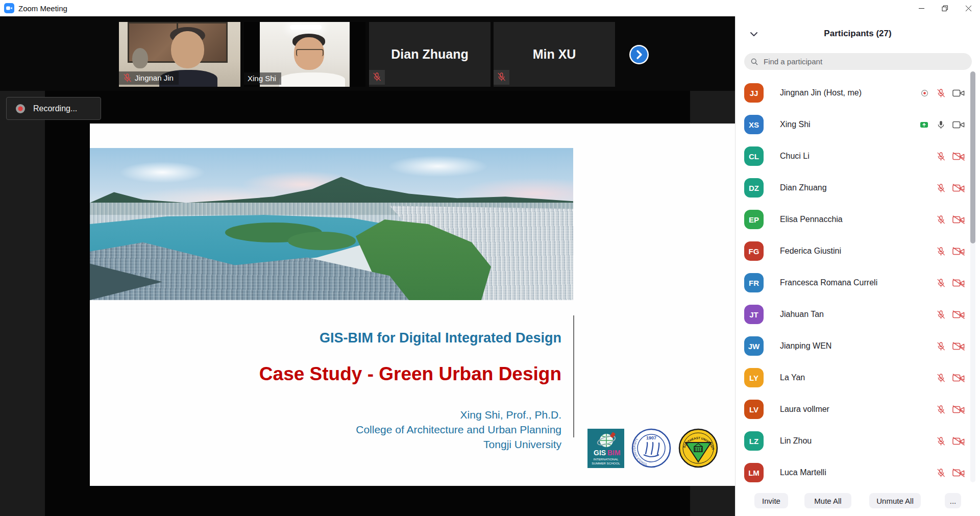 The width and height of the screenshot is (980, 516). I want to click on participant-row: LVLaura vollmer, so click(857, 409).